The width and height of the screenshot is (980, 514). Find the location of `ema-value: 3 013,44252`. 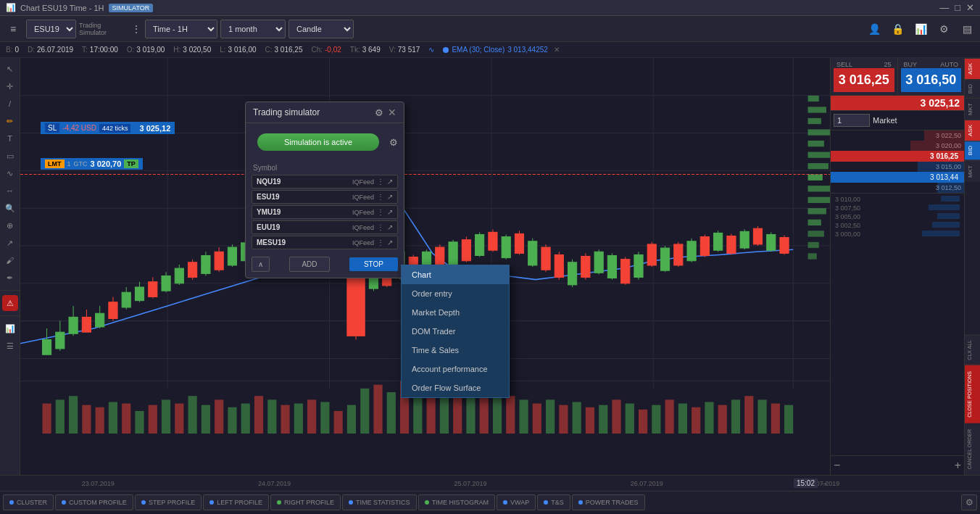

ema-value: 3 013,44252 is located at coordinates (528, 49).